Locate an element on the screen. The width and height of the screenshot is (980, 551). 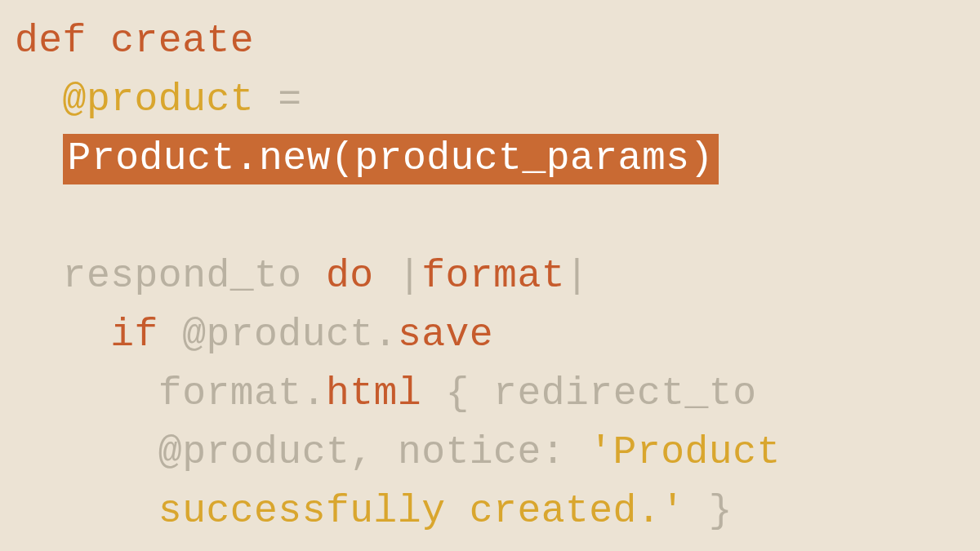
respond-to: respond_to is located at coordinates (194, 276).